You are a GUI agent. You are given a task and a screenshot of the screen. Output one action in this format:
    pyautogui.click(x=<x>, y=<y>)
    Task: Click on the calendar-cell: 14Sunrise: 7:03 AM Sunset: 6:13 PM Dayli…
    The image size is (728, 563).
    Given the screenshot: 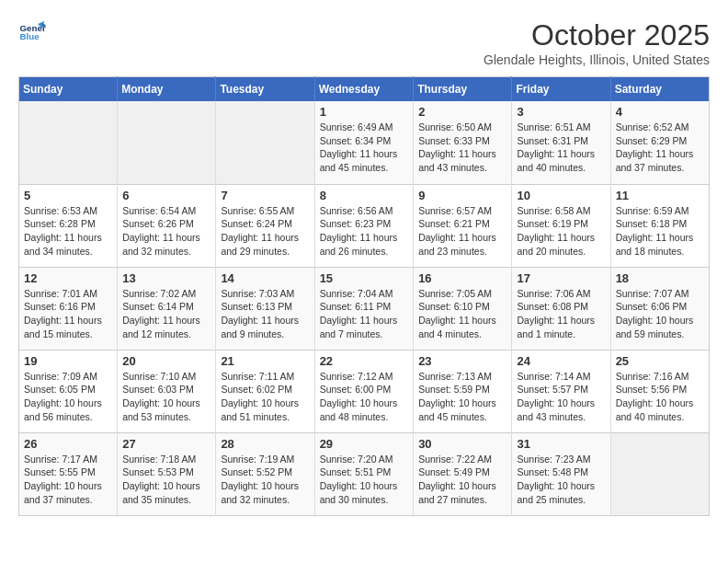 What is the action you would take?
    pyautogui.click(x=265, y=308)
    